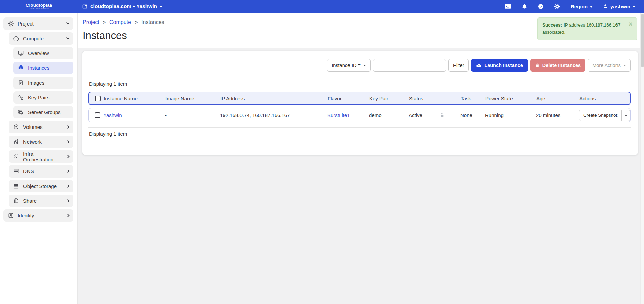  What do you see at coordinates (40, 186) in the screenshot?
I see `sidebar-item-label: Object Storage` at bounding box center [40, 186].